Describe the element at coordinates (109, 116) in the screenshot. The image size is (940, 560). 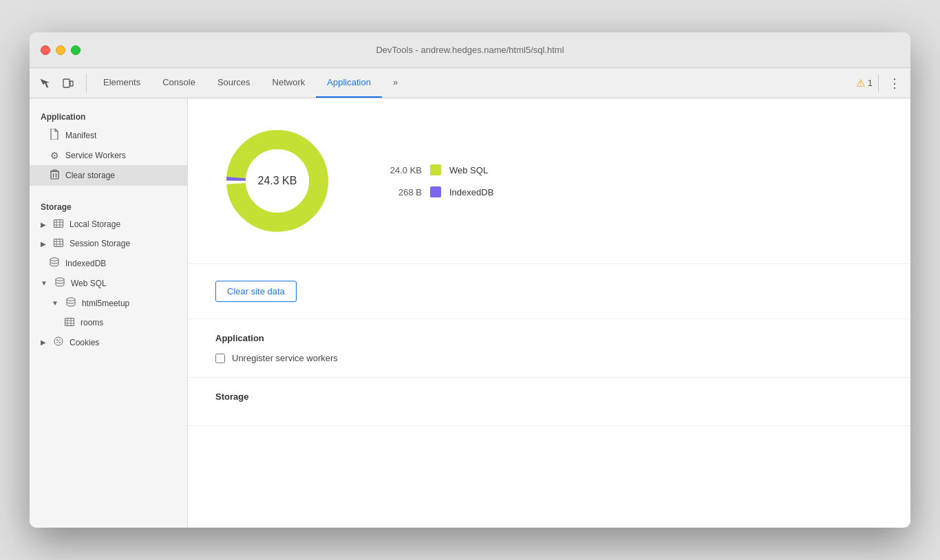
I see `sidebar-section-application: Application` at that location.